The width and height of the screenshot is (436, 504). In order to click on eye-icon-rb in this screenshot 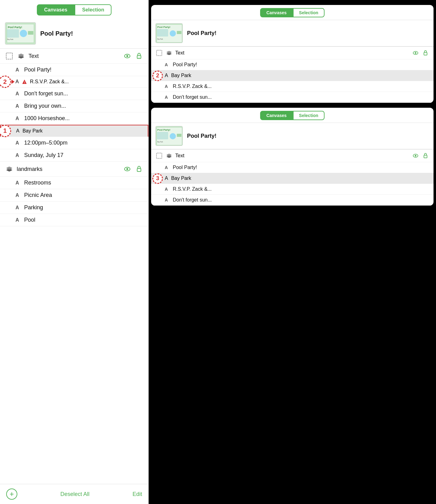, I will do `click(416, 156)`.